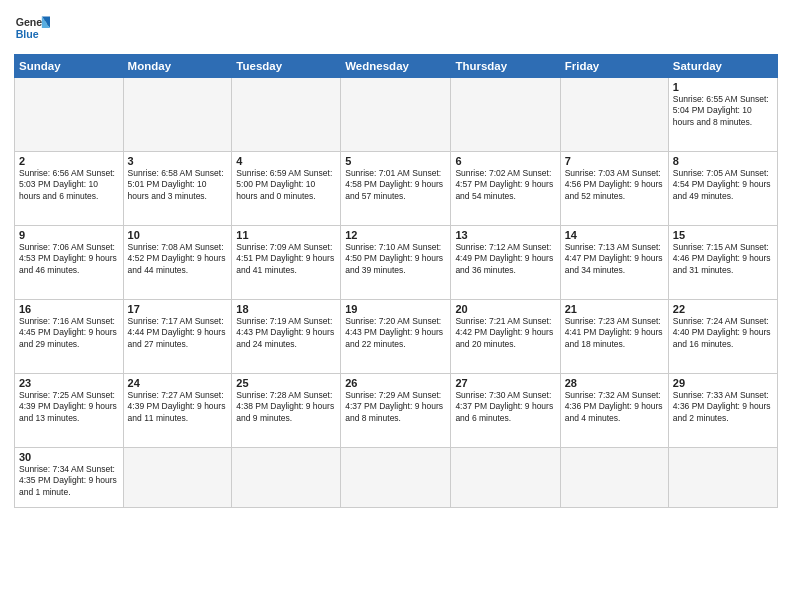 The height and width of the screenshot is (612, 792). What do you see at coordinates (396, 407) in the screenshot?
I see `day-info: Sunrise: 7:29 AM Sunset: 4:37 PM Dayligh…` at bounding box center [396, 407].